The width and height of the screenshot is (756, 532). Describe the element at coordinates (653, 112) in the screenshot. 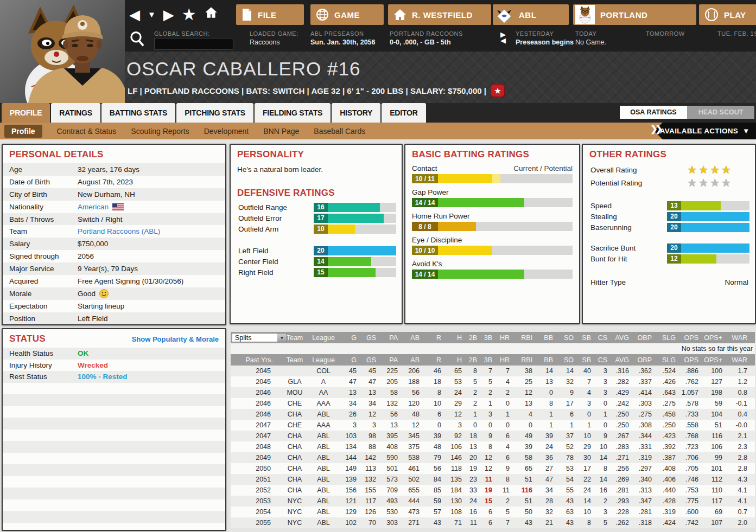

I see `toggle-osa-ratings: OSA RATINGS` at that location.